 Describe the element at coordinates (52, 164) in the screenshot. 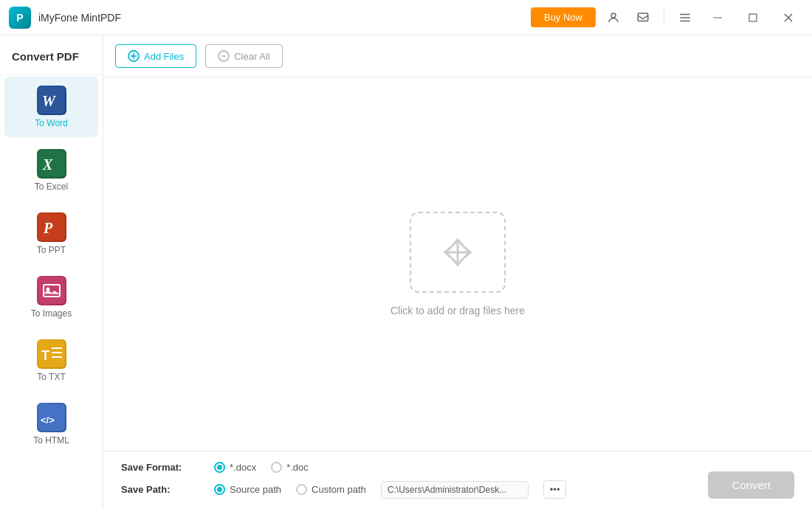

I see `excel-icon: X` at that location.